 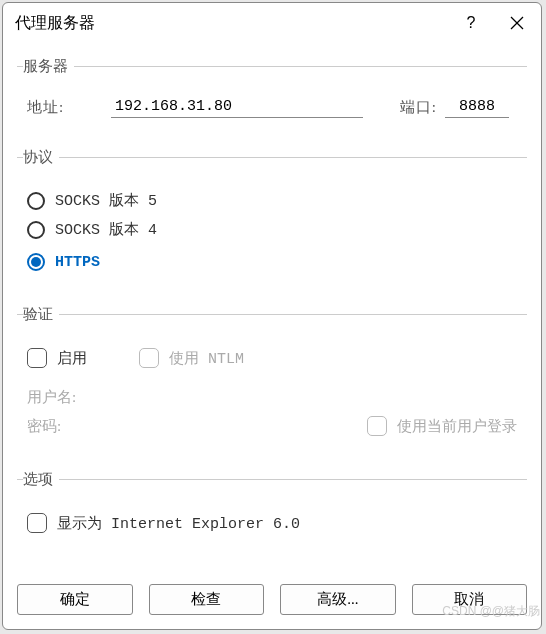 I want to click on close-icon, so click(x=517, y=23).